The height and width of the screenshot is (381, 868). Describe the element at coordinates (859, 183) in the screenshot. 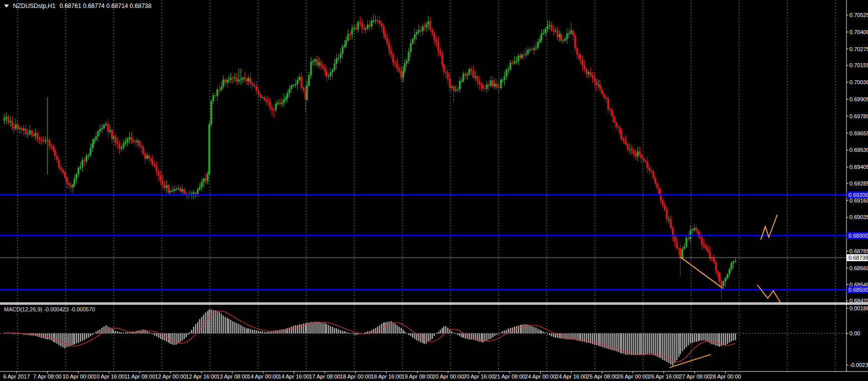

I see `price-axis-label: 0.69285` at that location.